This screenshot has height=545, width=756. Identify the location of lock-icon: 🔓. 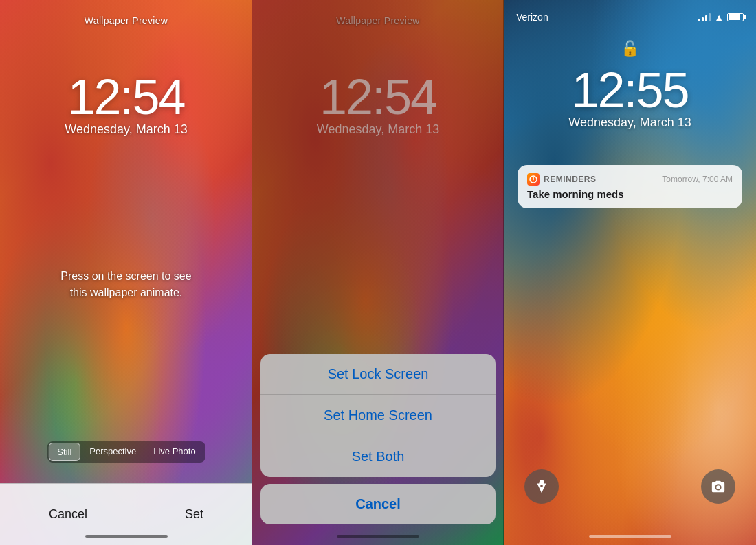
(630, 49).